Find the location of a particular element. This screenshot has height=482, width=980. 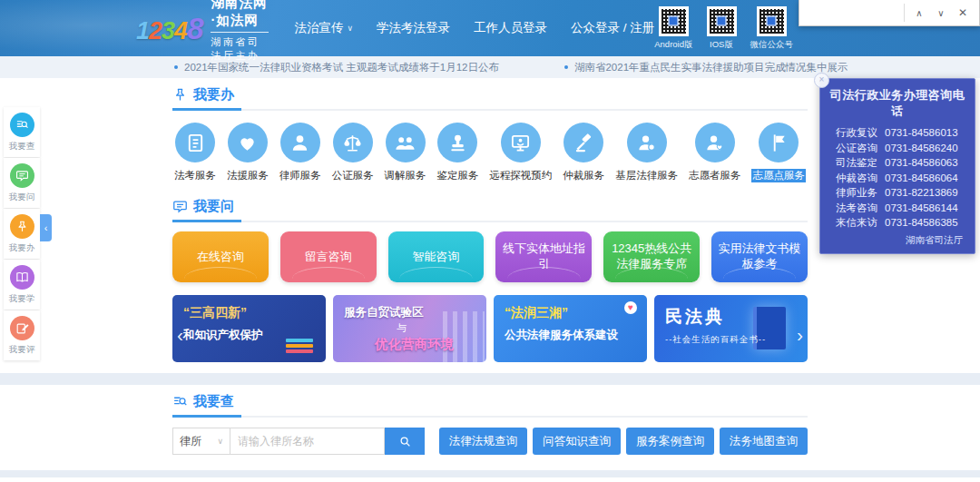

message-consult-button: 留言咨询 is located at coordinates (328, 257).